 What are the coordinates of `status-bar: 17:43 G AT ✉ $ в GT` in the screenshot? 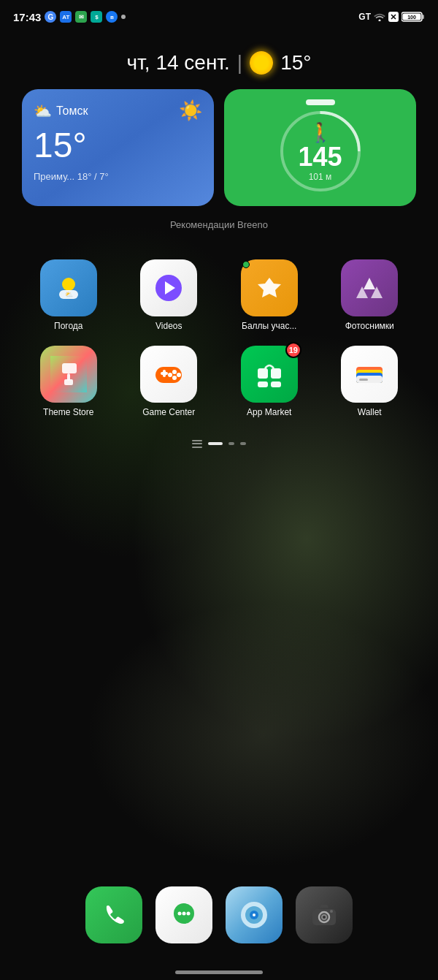 It's located at (219, 15).